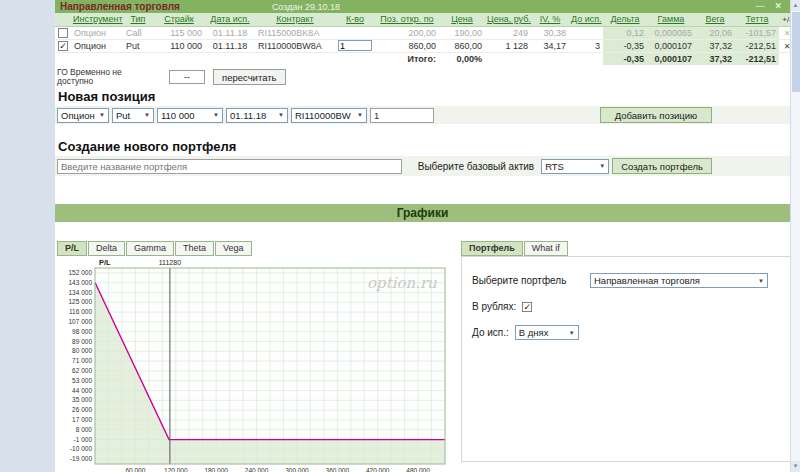 This screenshot has height=472, width=800. I want to click on panel-tab-портфель: Портфель, so click(492, 248).